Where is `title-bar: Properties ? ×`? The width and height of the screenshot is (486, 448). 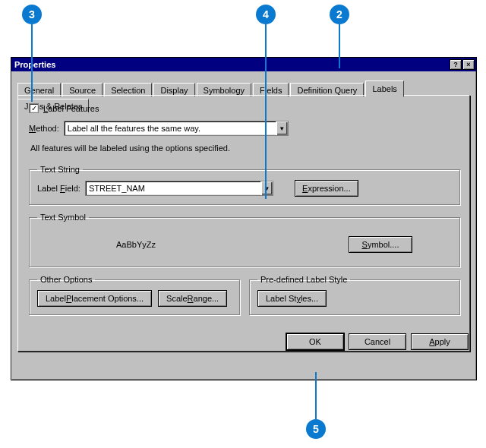 title-bar: Properties ? × is located at coordinates (244, 65).